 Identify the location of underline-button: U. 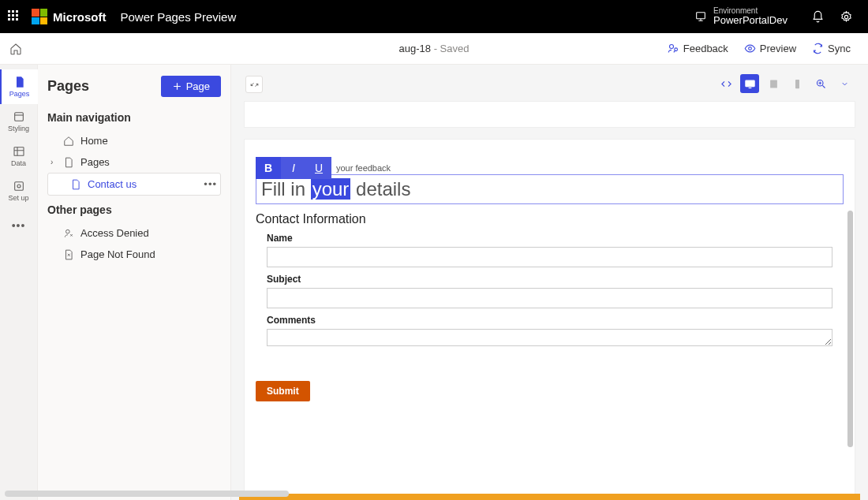
(319, 168).